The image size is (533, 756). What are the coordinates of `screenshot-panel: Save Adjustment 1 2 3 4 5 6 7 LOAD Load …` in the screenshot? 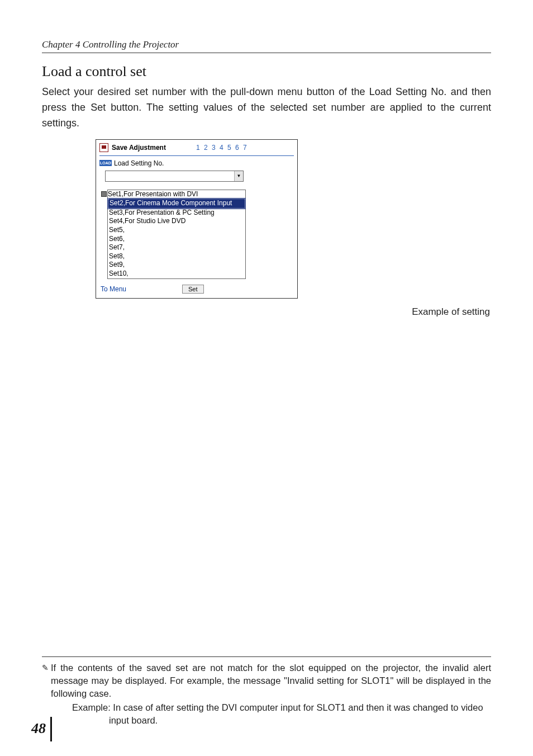 It's located at (197, 219).